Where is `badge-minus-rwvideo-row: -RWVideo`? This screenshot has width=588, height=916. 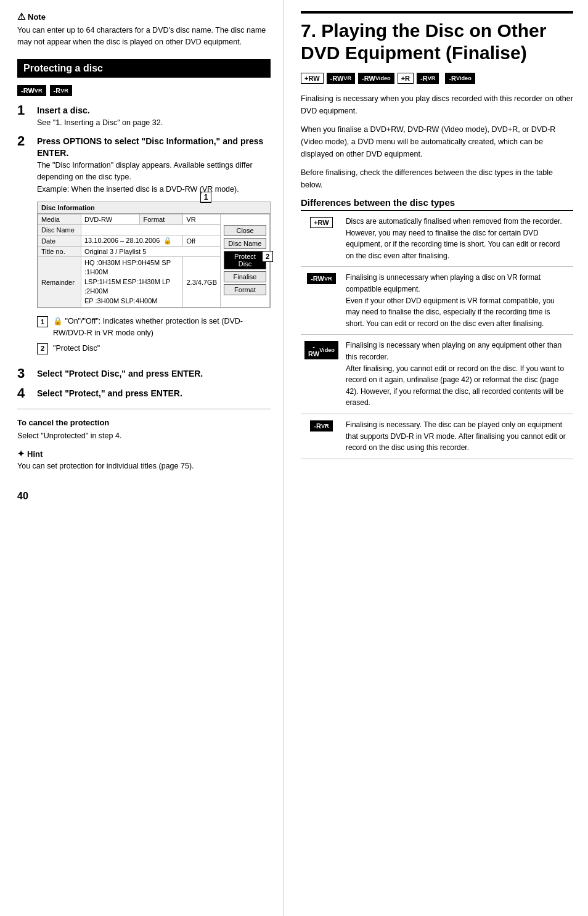
badge-minus-rwvideo-row: -RWVideo is located at coordinates (322, 350).